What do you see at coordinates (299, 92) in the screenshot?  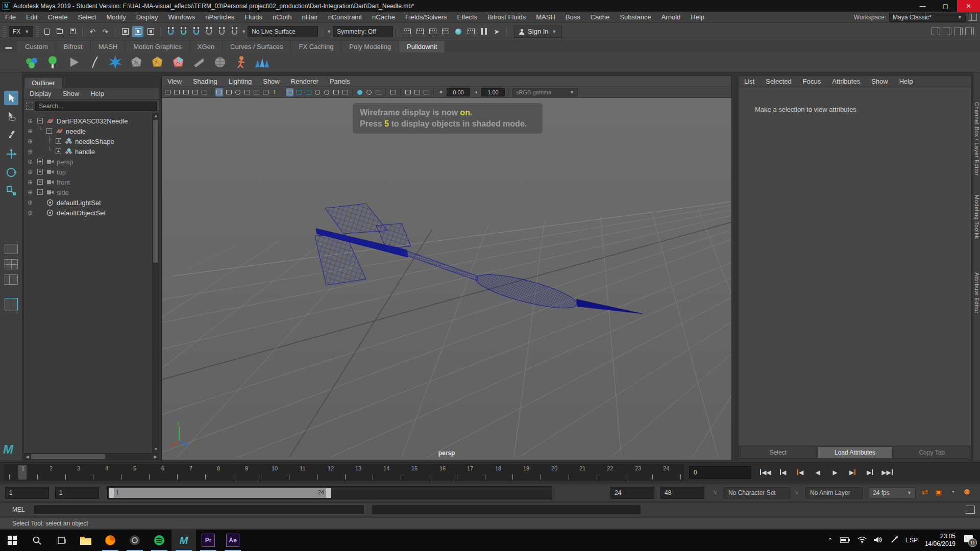 I see `shaded-mode-icon` at bounding box center [299, 92].